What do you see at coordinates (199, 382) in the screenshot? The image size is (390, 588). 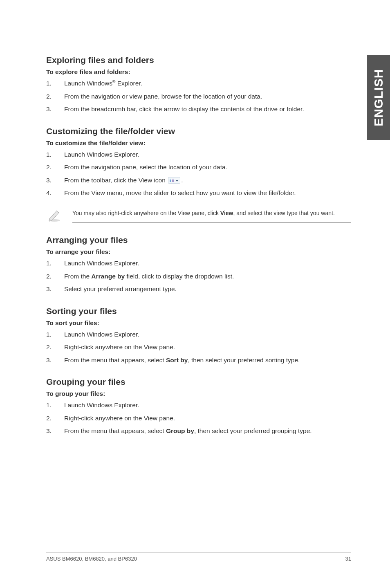 I see `heading-grouping: Grouping your files` at bounding box center [199, 382].